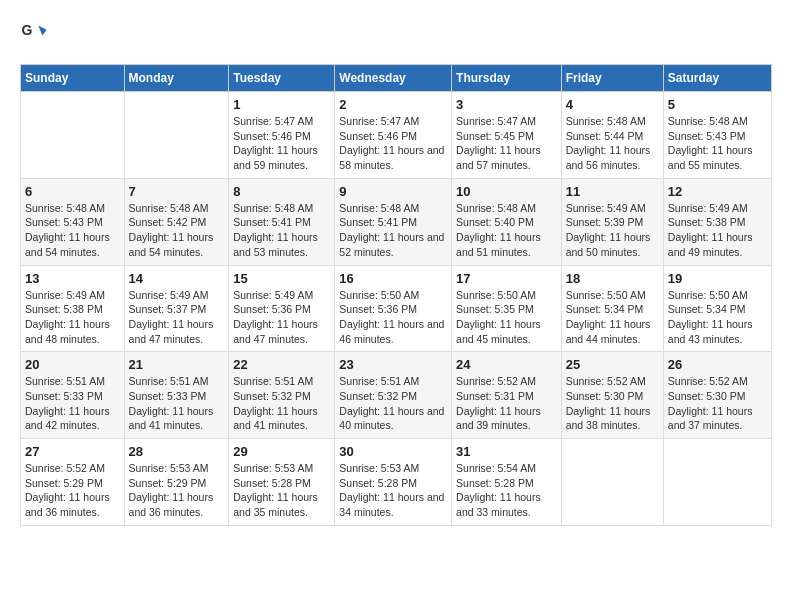  I want to click on day-number: 2, so click(393, 104).